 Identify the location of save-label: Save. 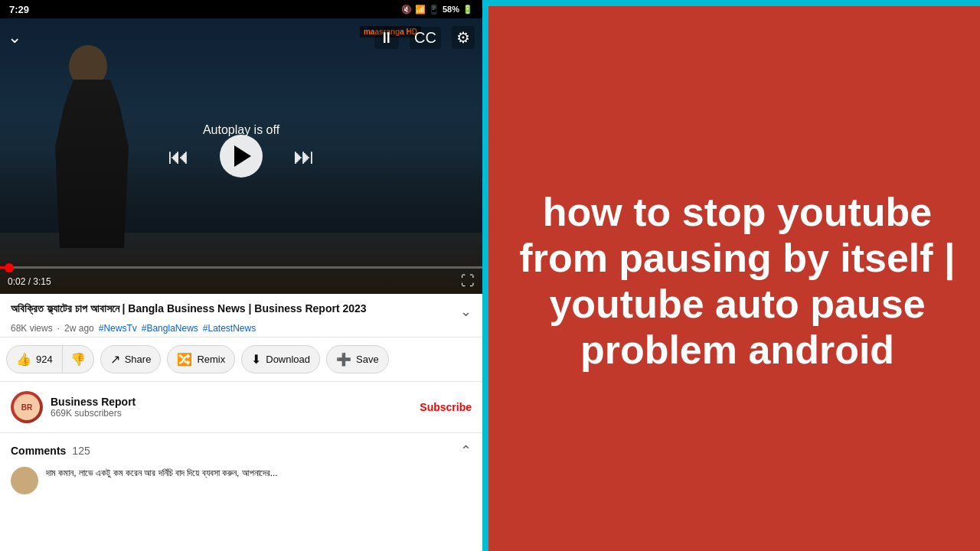
(368, 360).